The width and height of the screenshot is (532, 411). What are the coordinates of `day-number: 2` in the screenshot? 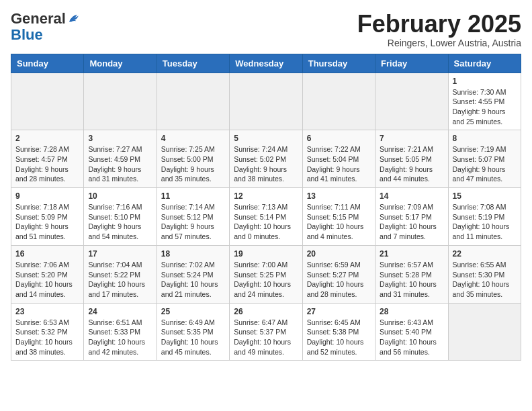 It's located at (47, 138).